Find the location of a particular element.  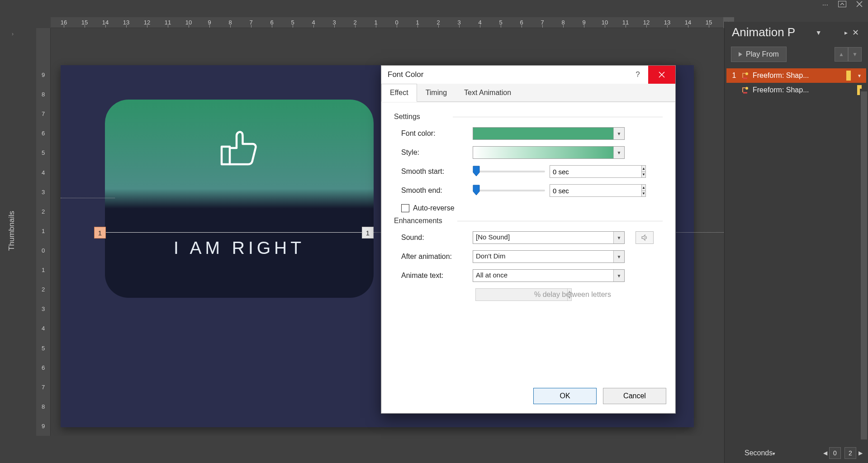

timeline-pos-0: 0 is located at coordinates (835, 453).